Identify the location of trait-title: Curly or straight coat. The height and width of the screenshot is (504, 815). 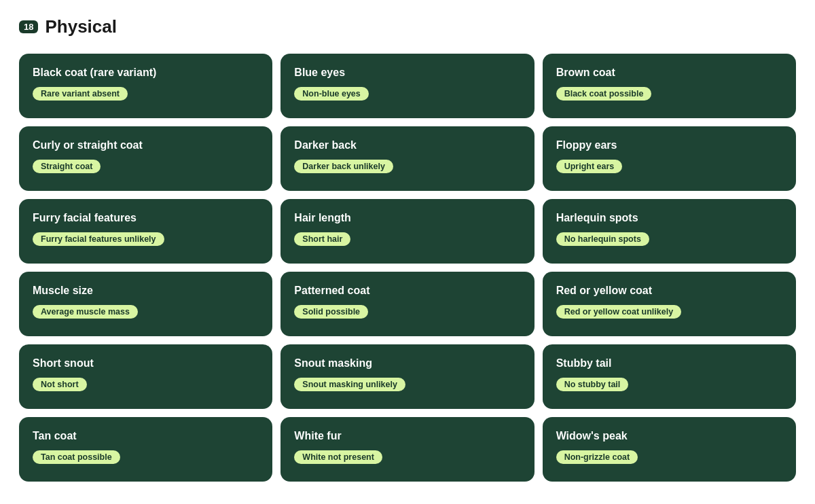
(145, 145).